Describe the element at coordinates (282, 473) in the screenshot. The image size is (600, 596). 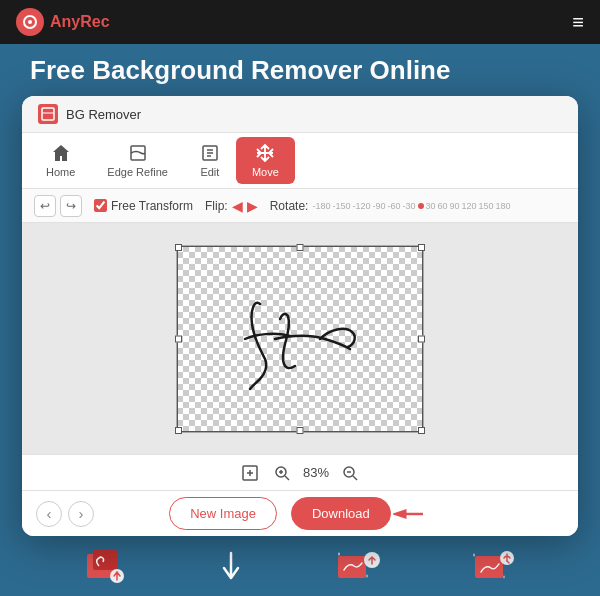
I see `zoom-in-button` at that location.